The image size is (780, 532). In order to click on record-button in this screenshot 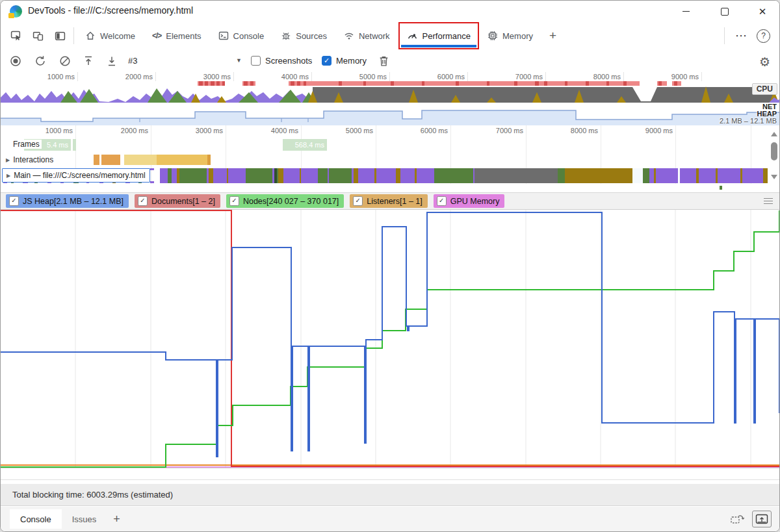, I will do `click(16, 61)`.